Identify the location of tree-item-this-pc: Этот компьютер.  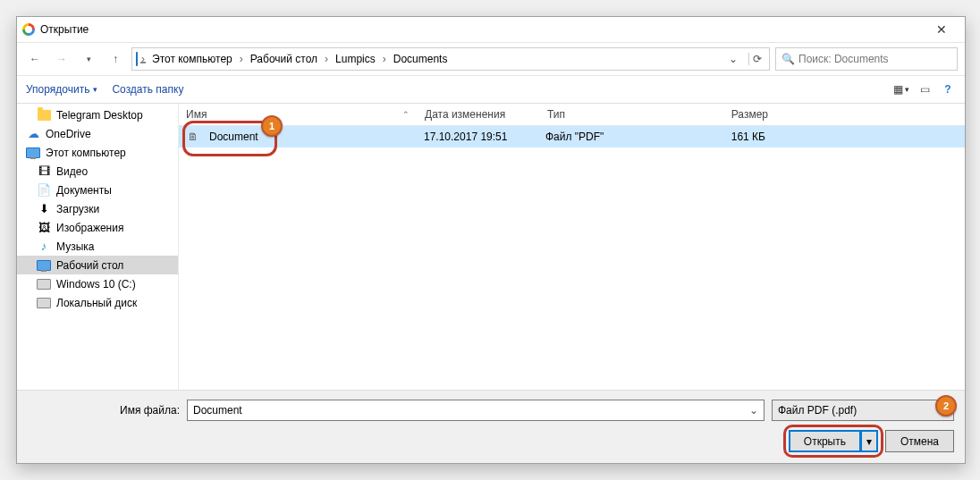
(97, 152).